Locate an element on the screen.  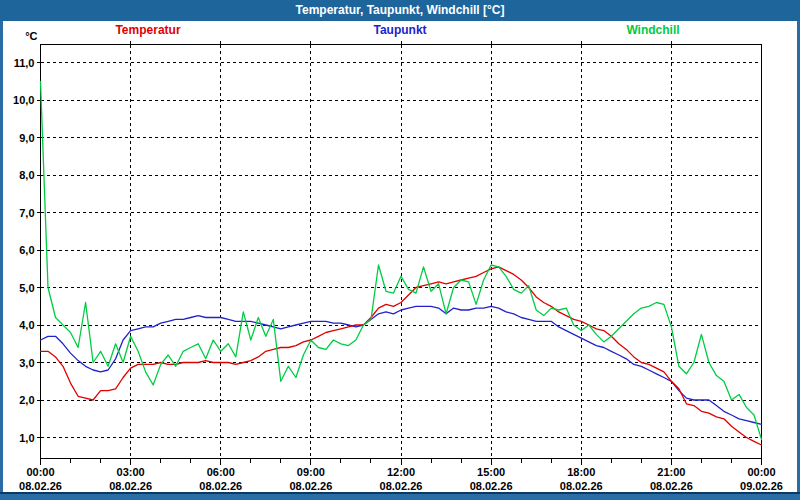
window-bottom-border is located at coordinates (400, 496).